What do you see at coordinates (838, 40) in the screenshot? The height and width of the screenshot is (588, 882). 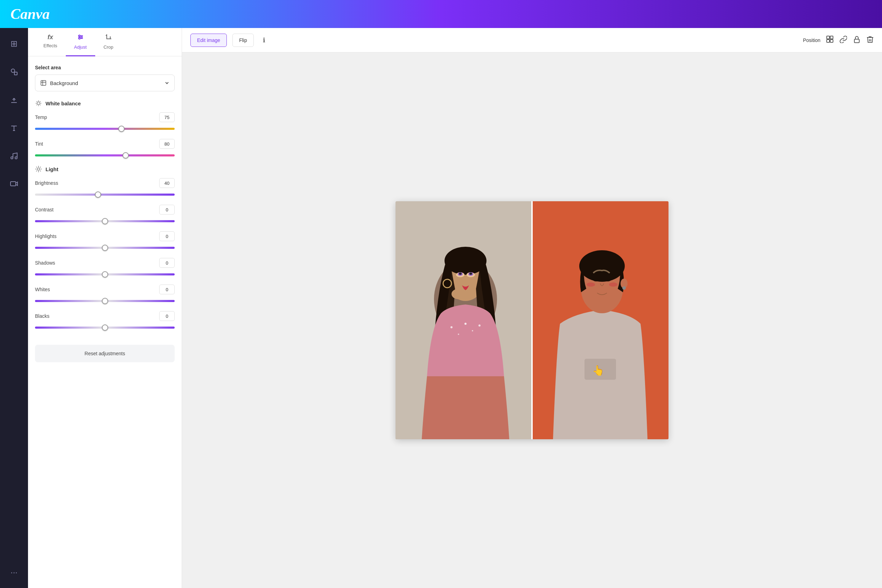 I see `toolbar-right: Position` at bounding box center [838, 40].